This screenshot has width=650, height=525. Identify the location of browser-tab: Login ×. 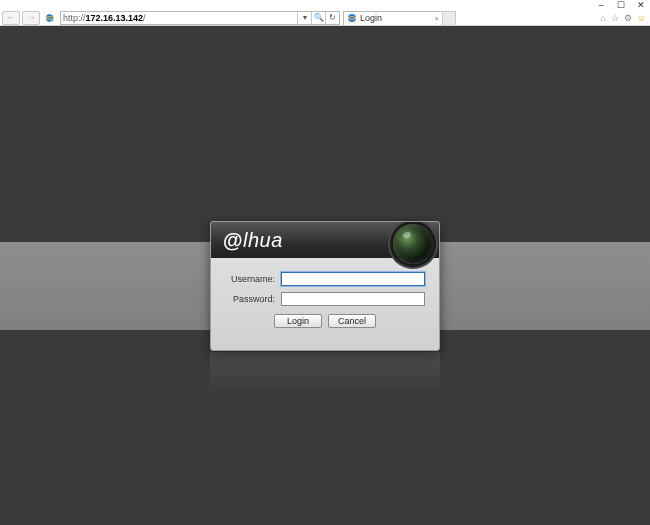
(393, 18).